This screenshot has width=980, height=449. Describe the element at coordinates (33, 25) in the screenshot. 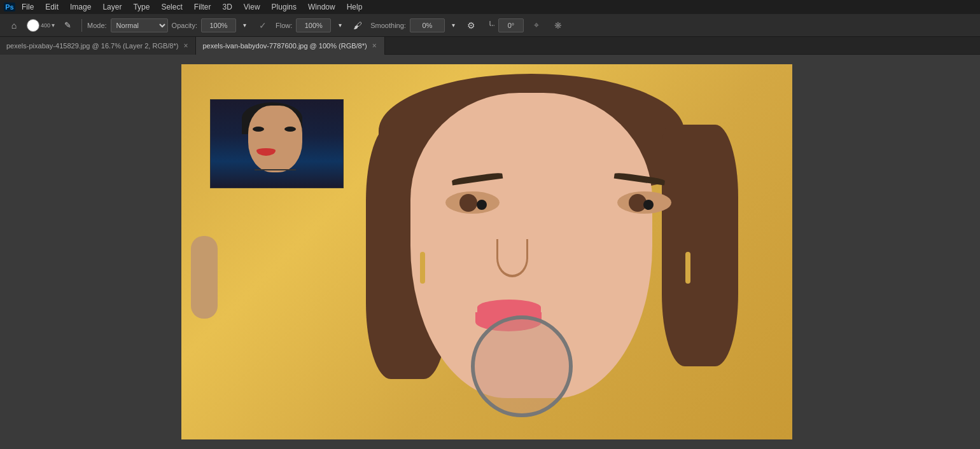

I see `brush-size-preview` at that location.